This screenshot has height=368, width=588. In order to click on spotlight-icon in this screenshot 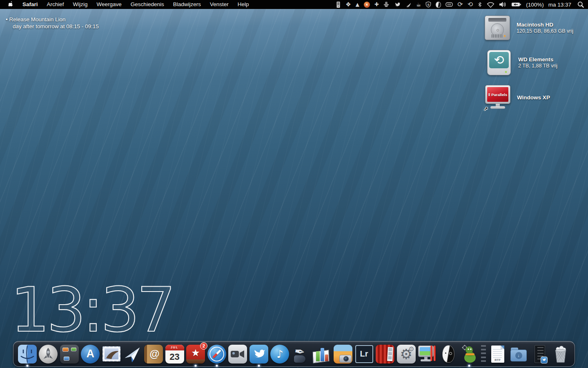, I will do `click(581, 4)`.